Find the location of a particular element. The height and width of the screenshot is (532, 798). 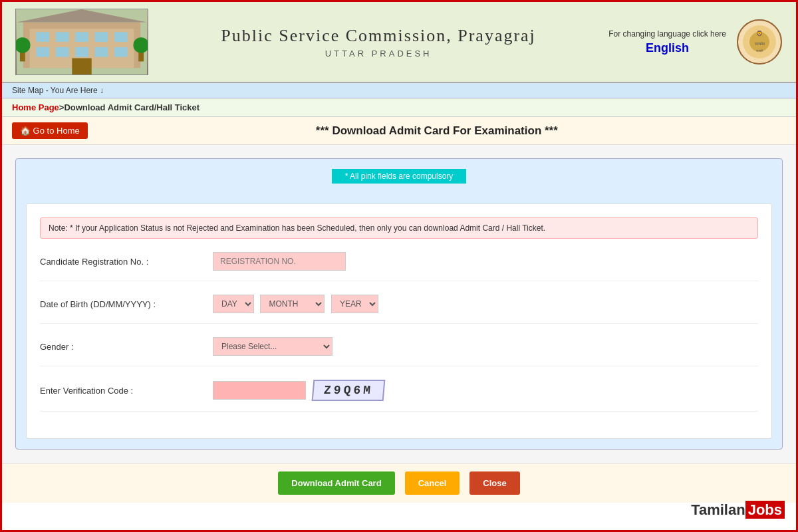

captcha-image: Z9Q6M is located at coordinates (348, 390).